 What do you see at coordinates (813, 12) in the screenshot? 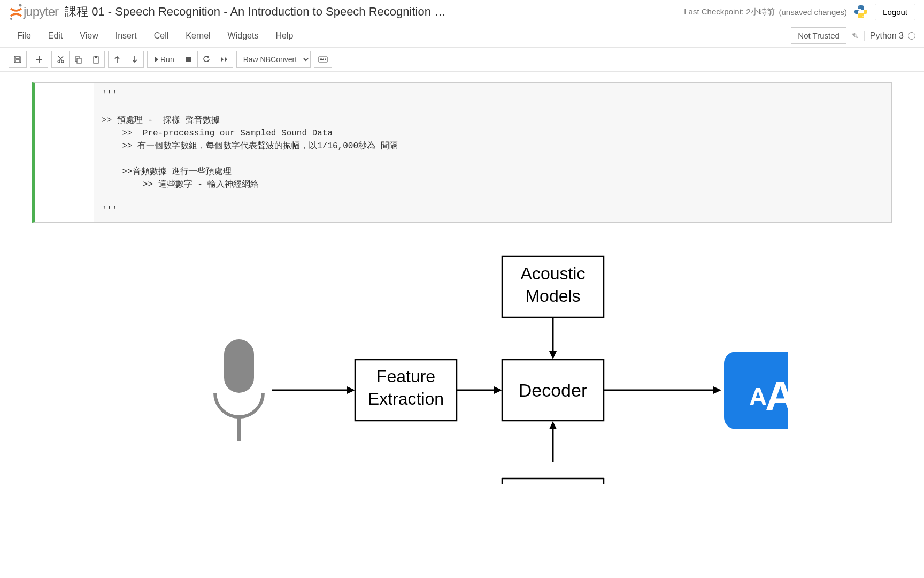
I see `unsaved-changes-text: (unsaved changes)` at bounding box center [813, 12].